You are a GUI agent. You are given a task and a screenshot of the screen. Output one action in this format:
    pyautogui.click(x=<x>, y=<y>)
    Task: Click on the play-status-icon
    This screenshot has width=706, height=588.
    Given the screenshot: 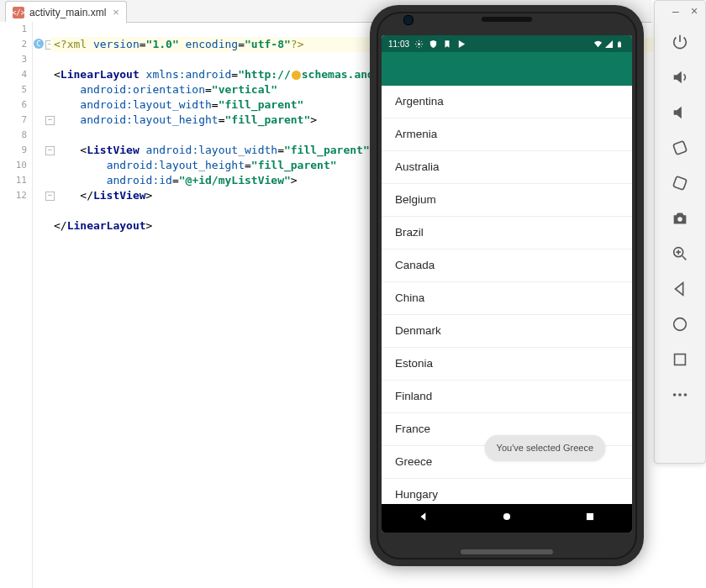 What is the action you would take?
    pyautogui.click(x=462, y=44)
    